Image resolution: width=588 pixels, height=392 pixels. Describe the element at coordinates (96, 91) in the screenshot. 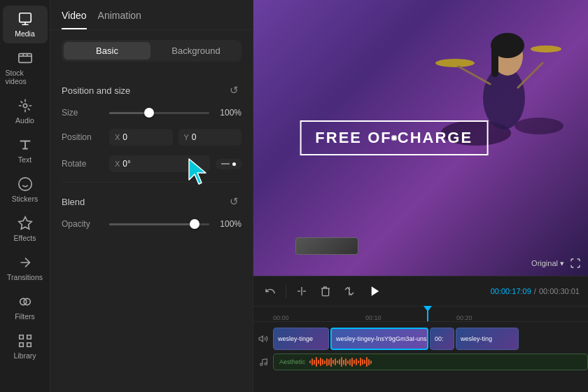

I see `position-size-title: Position and size` at that location.